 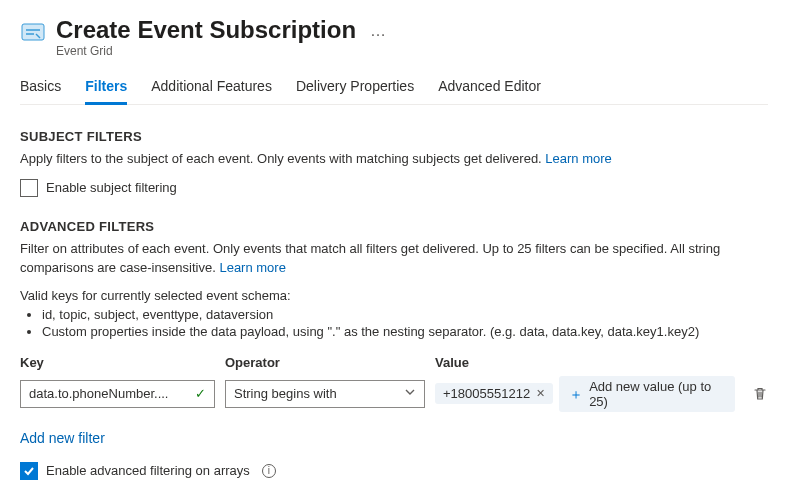 I want to click on col-key: Key, so click(x=118, y=362).